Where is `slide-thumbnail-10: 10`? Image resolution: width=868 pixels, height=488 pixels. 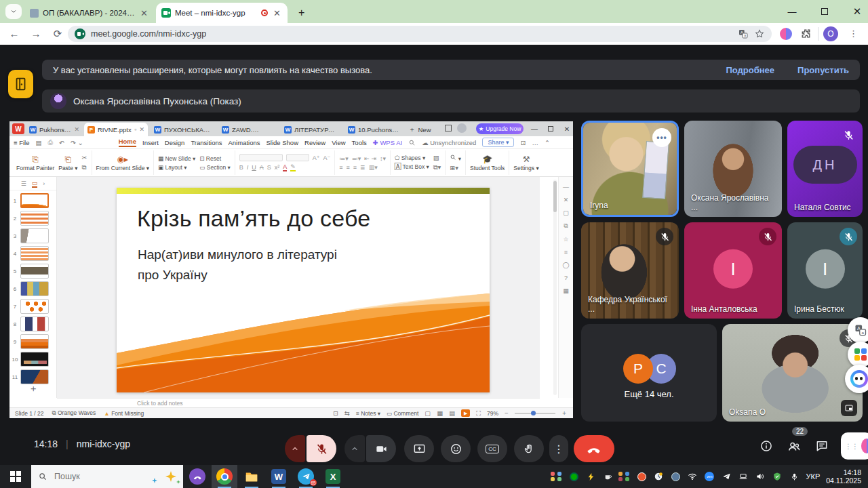 slide-thumbnail-10: 10 is located at coordinates (33, 359).